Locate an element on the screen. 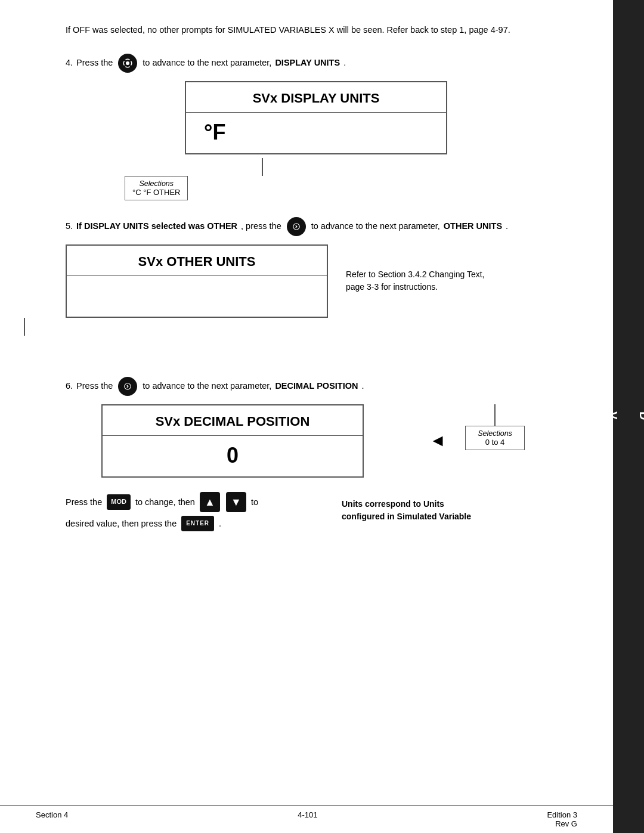 The width and height of the screenshot is (644, 833). footer: Section 4 4-101 Edition 3 Rev G is located at coordinates (306, 819).